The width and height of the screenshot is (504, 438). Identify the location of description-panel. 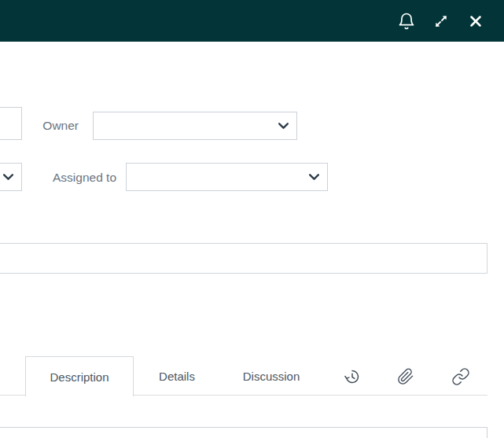
(244, 432).